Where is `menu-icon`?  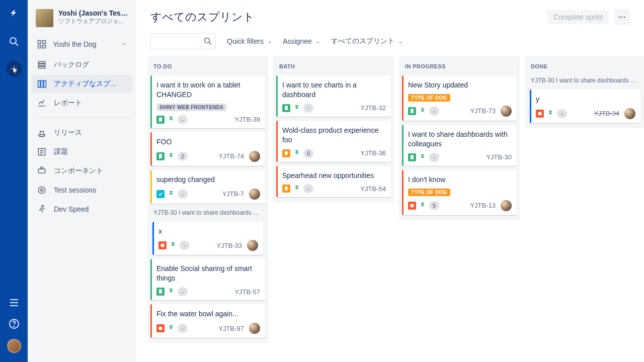
menu-icon is located at coordinates (14, 303).